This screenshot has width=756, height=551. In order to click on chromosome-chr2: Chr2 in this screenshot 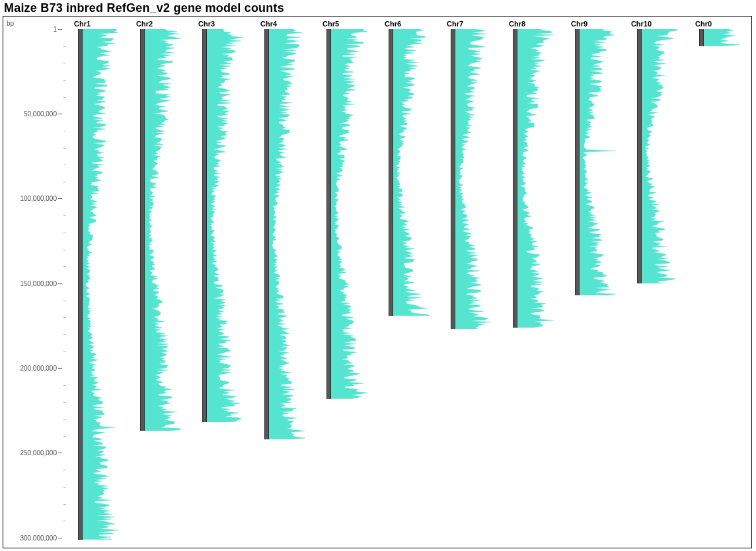, I will do `click(162, 230)`.